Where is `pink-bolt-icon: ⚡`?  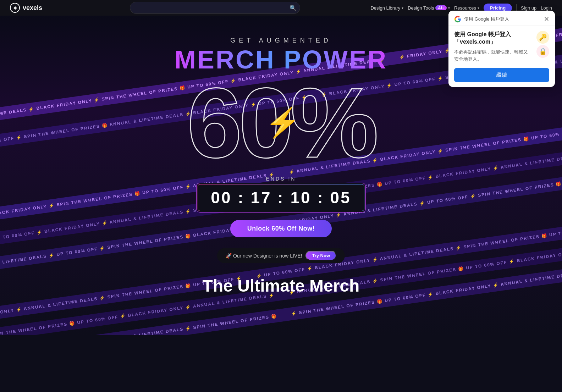
pink-bolt-icon: ⚡ is located at coordinates (281, 123).